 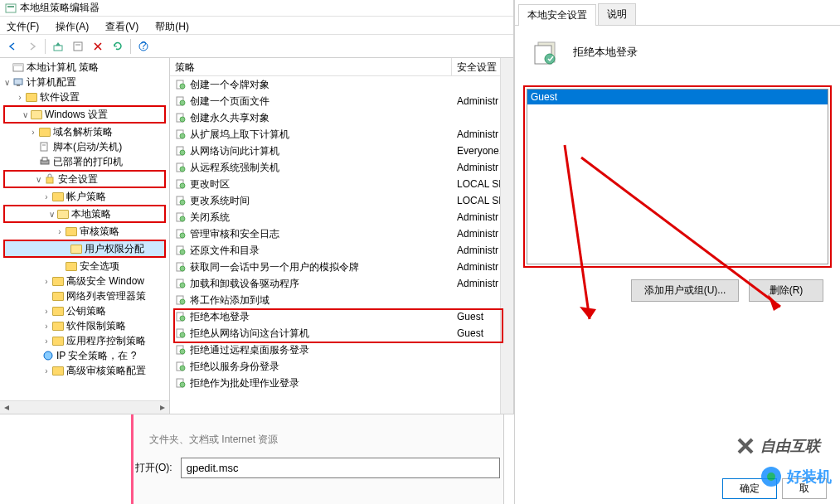 What do you see at coordinates (245, 383) in the screenshot?
I see `policy-name: 拒绝作为批处理作业登录` at bounding box center [245, 383].